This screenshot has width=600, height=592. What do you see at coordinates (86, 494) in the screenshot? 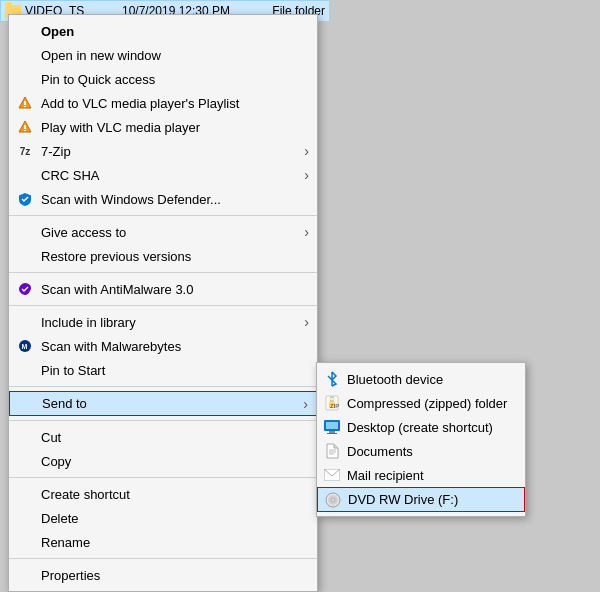
I see `menu-item-create-shortcut-label: Create shortcut` at bounding box center [86, 494].